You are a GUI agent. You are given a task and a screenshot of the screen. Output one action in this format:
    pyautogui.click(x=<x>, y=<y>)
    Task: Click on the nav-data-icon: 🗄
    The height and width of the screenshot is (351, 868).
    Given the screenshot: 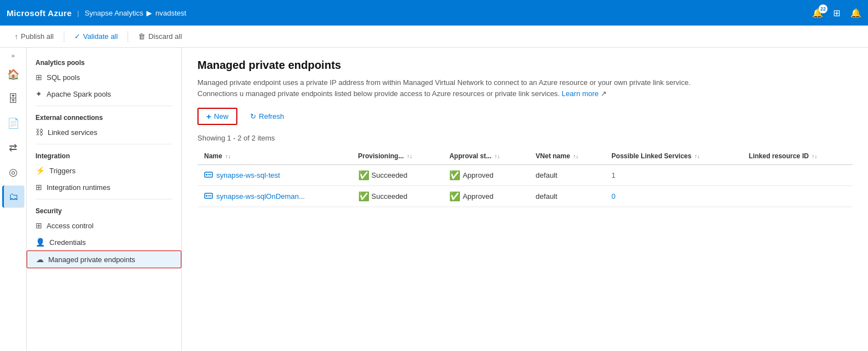 What is the action you would take?
    pyautogui.click(x=13, y=99)
    